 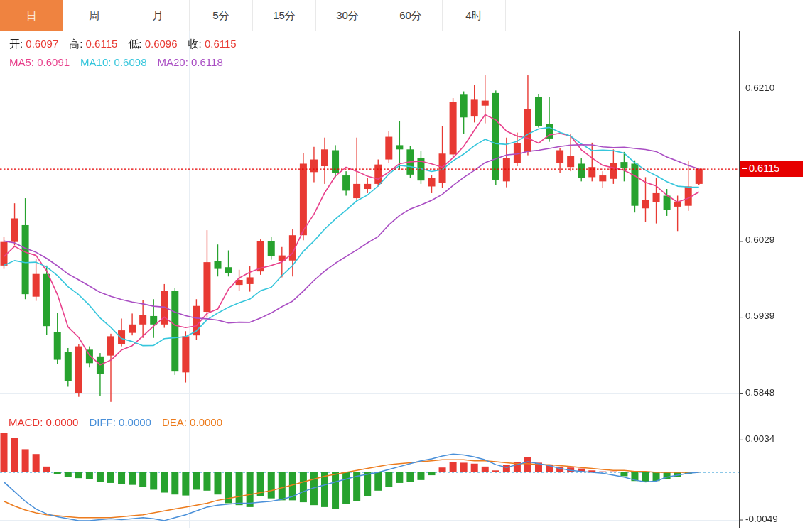 I want to click on info-label: 低:, so click(x=135, y=44).